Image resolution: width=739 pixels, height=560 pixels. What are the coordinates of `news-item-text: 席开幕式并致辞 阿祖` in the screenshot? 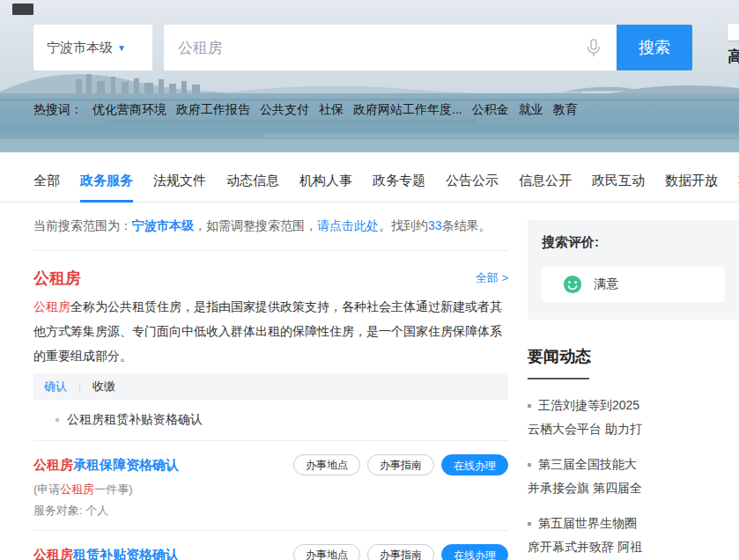 It's located at (633, 548).